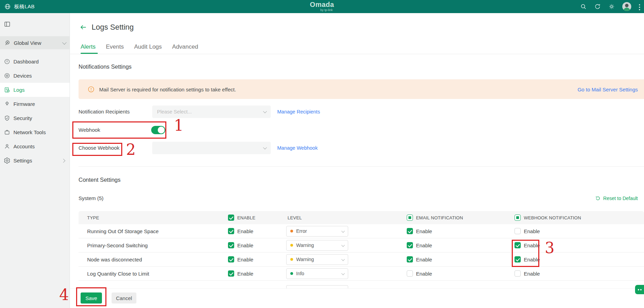 The height and width of the screenshot is (308, 644). I want to click on level-value: Info, so click(300, 274).